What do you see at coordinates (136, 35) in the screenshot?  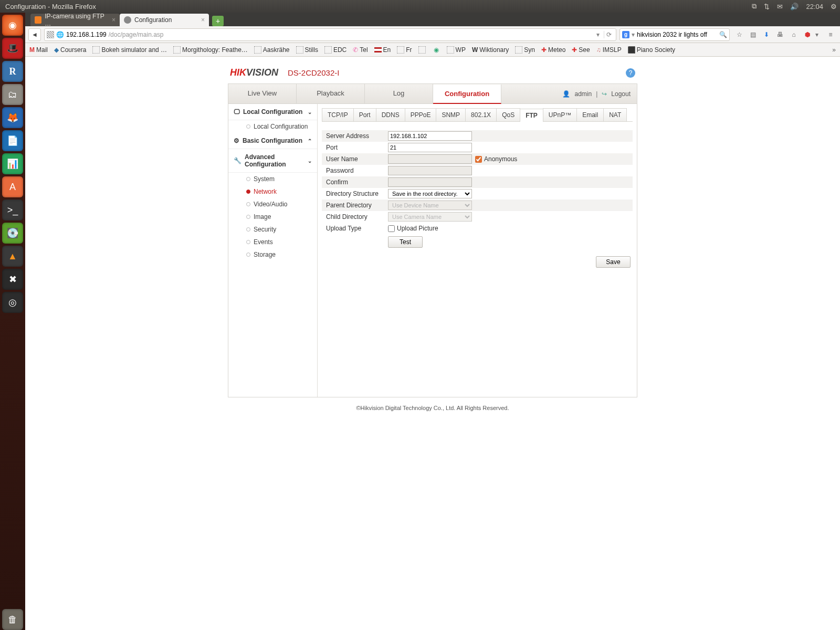 I see `url-path: /doc/page/main.asp` at bounding box center [136, 35].